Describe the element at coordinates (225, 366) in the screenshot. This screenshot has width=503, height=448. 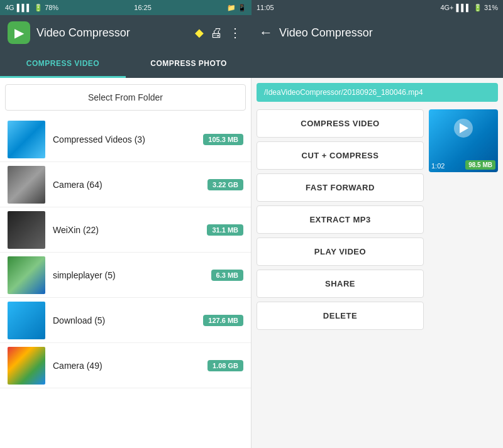
I see `folder-size-badge: 1.08 GB` at that location.